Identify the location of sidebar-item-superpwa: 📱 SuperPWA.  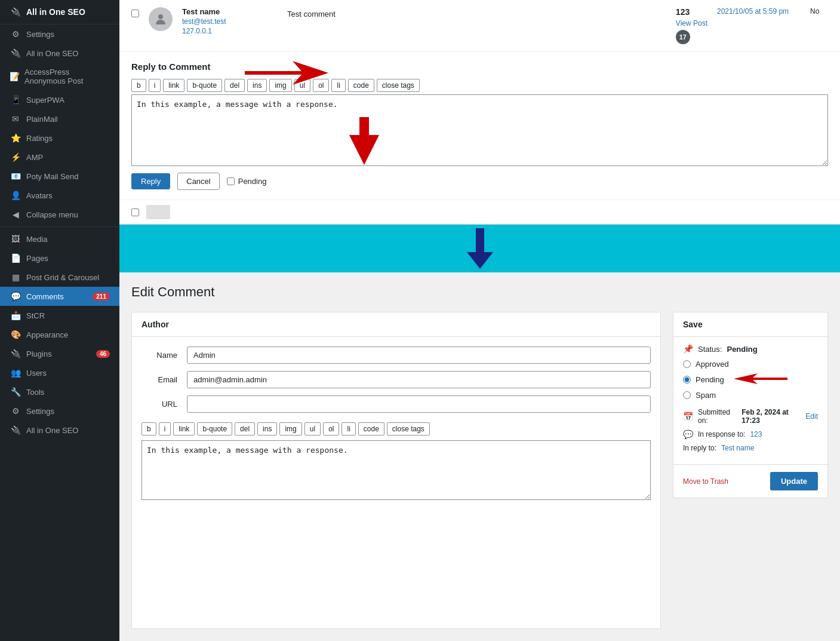
(60, 100).